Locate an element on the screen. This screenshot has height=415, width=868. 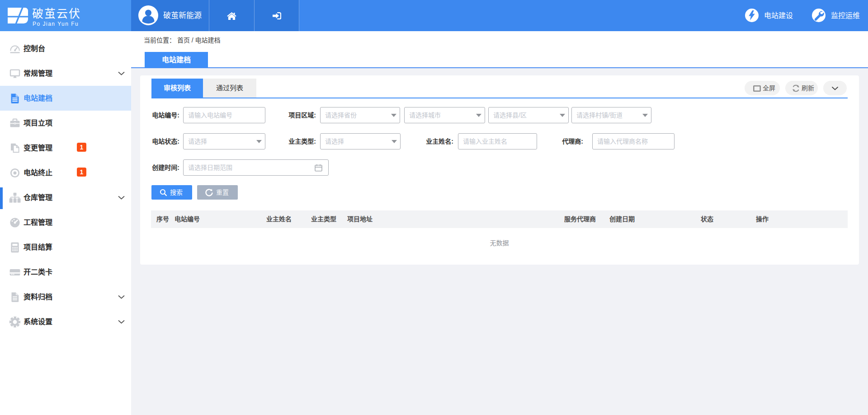
svg-text: Po Jian Yun Fu is located at coordinates (56, 24).